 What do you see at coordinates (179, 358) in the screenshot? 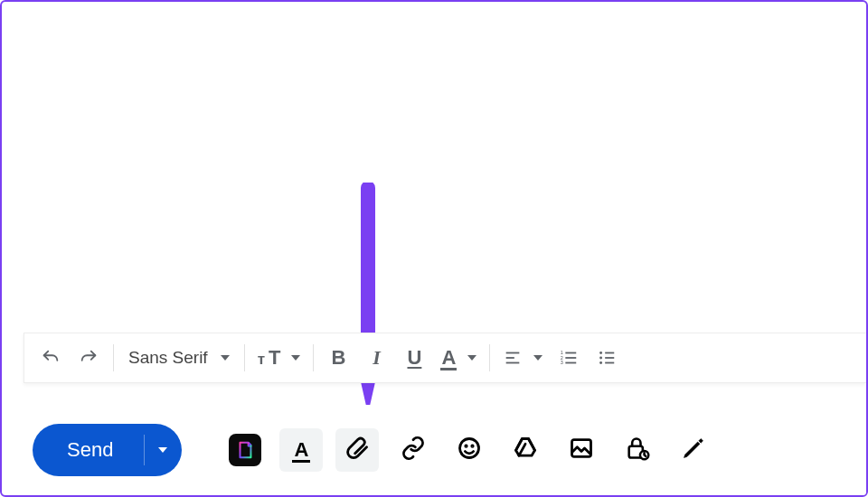
I see `font-family-picker: Sans Serif` at bounding box center [179, 358].